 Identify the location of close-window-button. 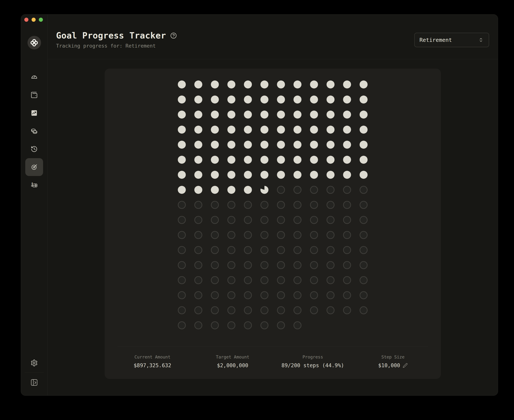
(27, 20).